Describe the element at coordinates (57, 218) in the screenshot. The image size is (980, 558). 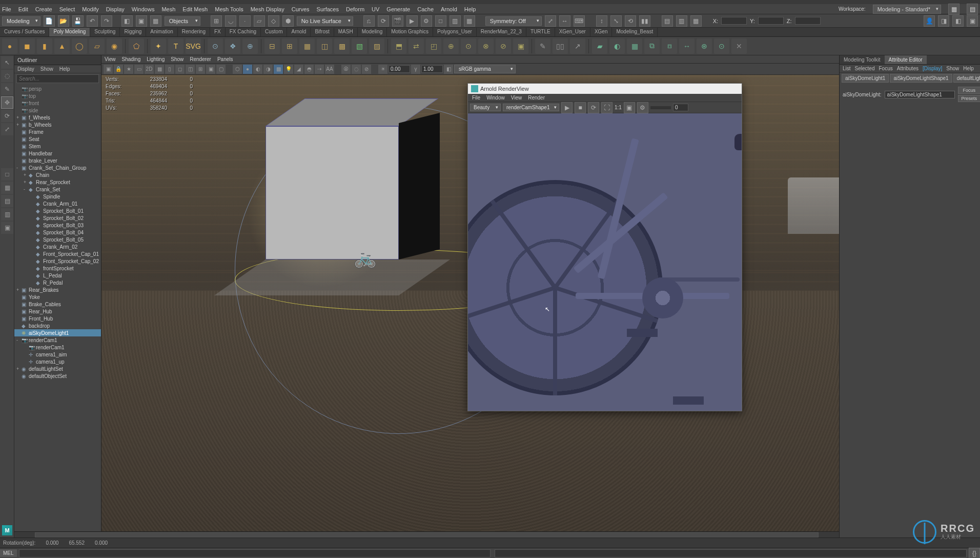
I see `outliner-item: ◆Sprocket_Bolt_02` at that location.